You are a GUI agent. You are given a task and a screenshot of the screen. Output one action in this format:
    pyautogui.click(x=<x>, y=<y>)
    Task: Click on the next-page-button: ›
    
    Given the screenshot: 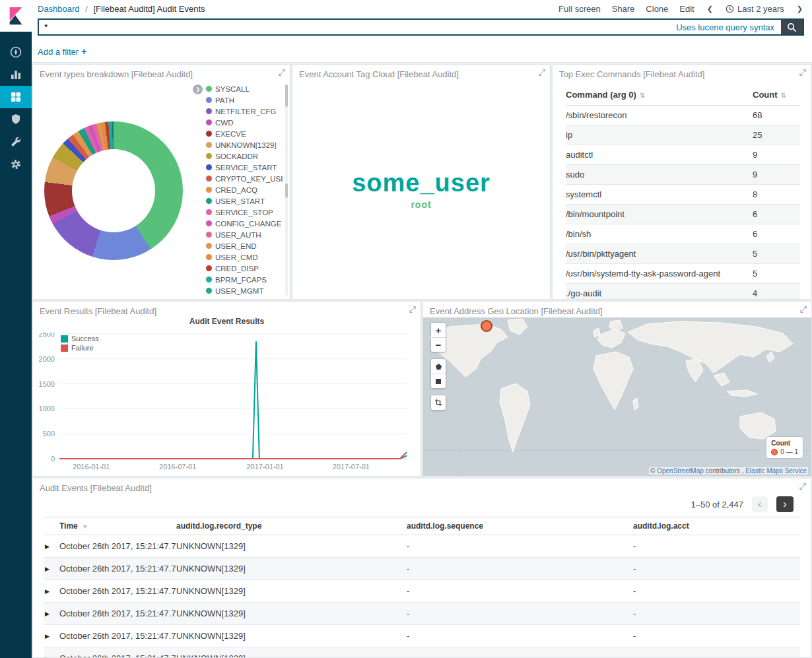 What is the action you would take?
    pyautogui.click(x=785, y=504)
    